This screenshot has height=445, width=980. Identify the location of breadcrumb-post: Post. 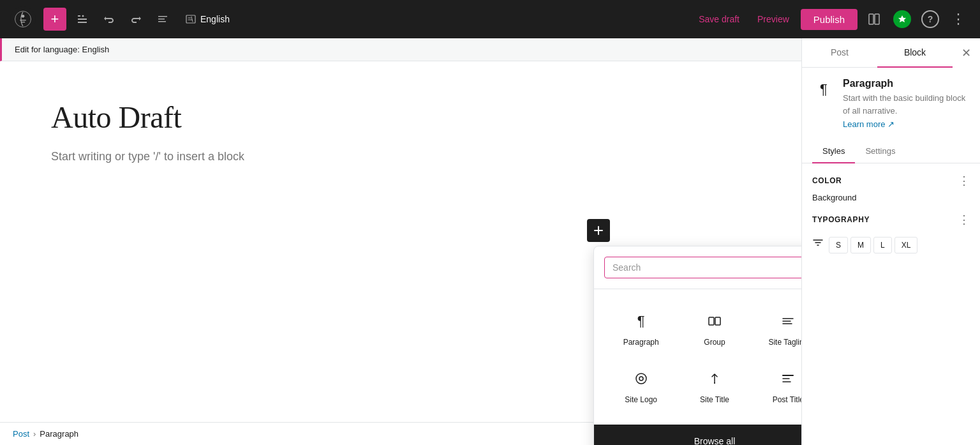
(21, 434).